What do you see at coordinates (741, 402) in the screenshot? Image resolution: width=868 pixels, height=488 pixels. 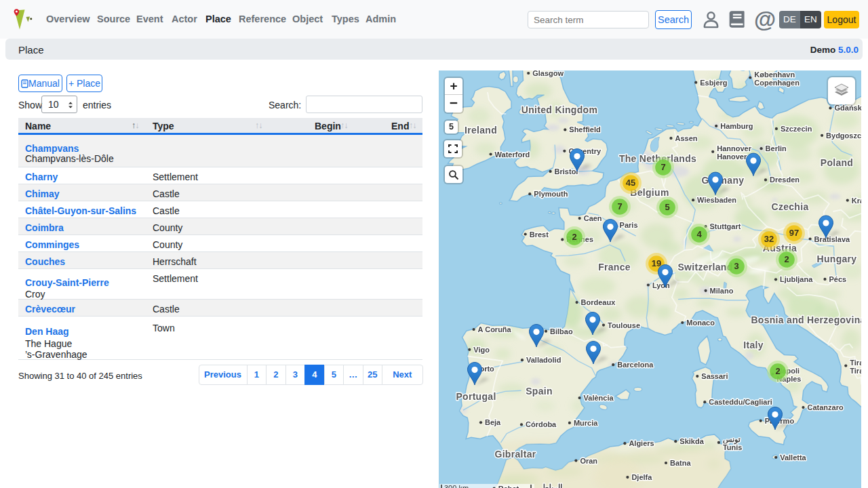 I see `svg-text: Casteddu/Cagliari` at bounding box center [741, 402].